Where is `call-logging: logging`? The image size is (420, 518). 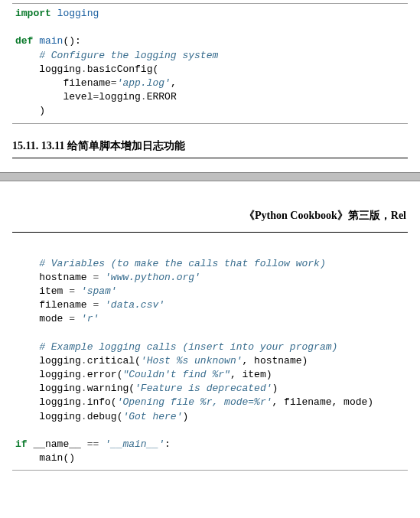 call-logging: logging is located at coordinates (60, 69).